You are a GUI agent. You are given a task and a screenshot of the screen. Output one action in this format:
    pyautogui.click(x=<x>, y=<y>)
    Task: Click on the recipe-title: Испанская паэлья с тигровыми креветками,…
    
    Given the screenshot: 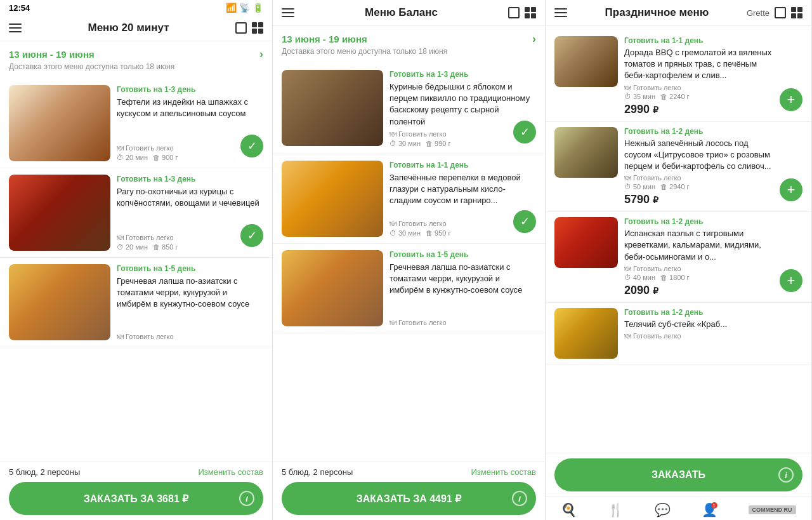 What is the action you would take?
    pyautogui.click(x=699, y=245)
    